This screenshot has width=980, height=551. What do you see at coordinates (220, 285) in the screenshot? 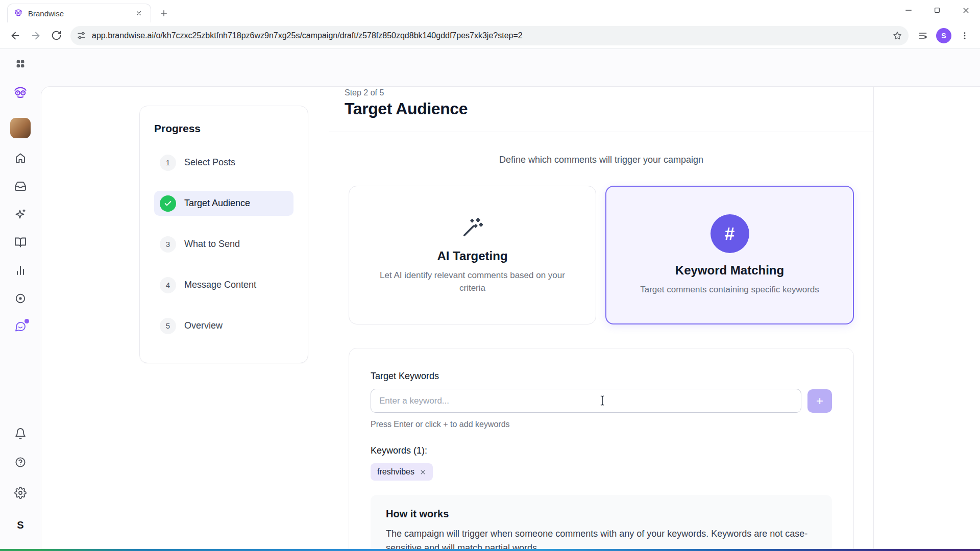
I see `step-label: Message Content` at bounding box center [220, 285].